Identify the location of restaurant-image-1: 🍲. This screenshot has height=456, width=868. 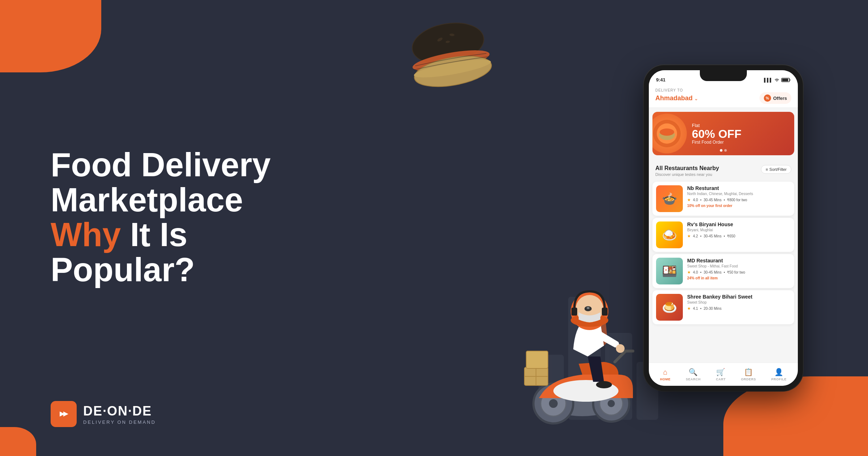
(669, 199).